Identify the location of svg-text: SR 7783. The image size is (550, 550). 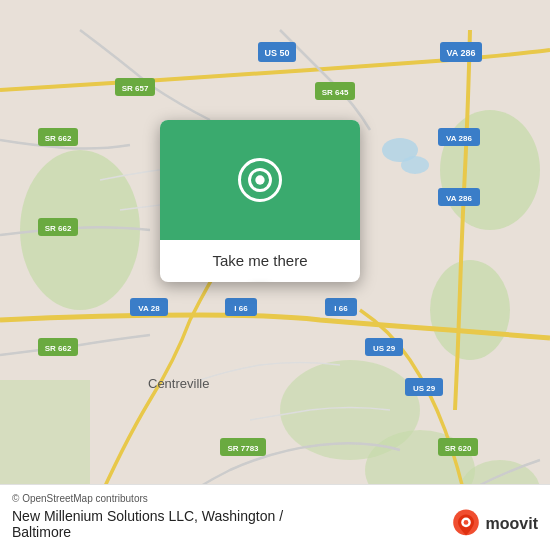
(243, 448).